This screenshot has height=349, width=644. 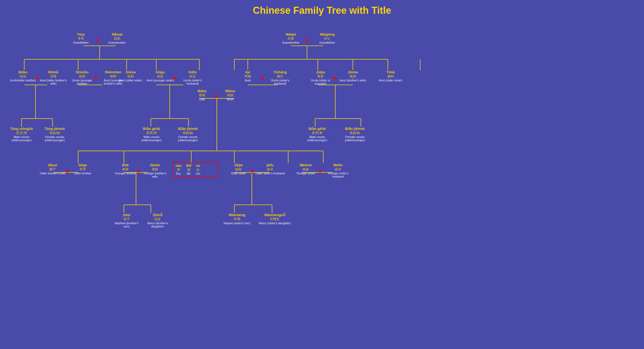 What do you see at coordinates (82, 78) in the screenshot?
I see `node-shushu: Shūshu 叔叔 Uncle (younger brother)` at bounding box center [82, 78].